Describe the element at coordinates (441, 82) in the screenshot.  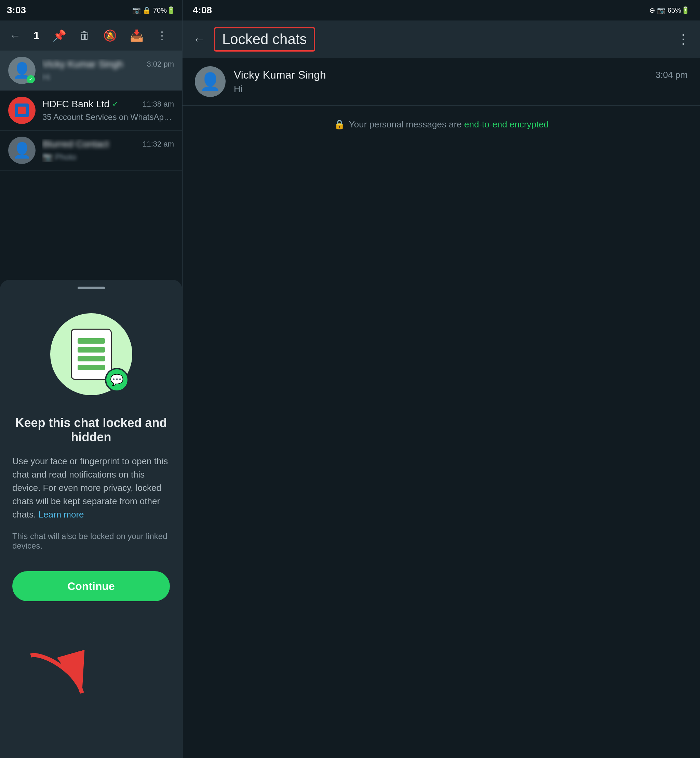
I see `chat-list-right: 👤 Vicky Kumar Singh 3:04 pm Hi` at that location.